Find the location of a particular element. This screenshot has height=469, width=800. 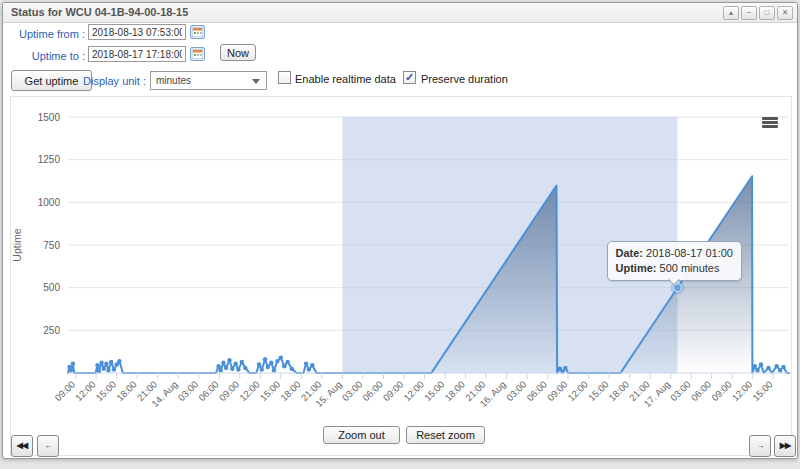

reset-zoom-button: Reset zoom is located at coordinates (446, 435).